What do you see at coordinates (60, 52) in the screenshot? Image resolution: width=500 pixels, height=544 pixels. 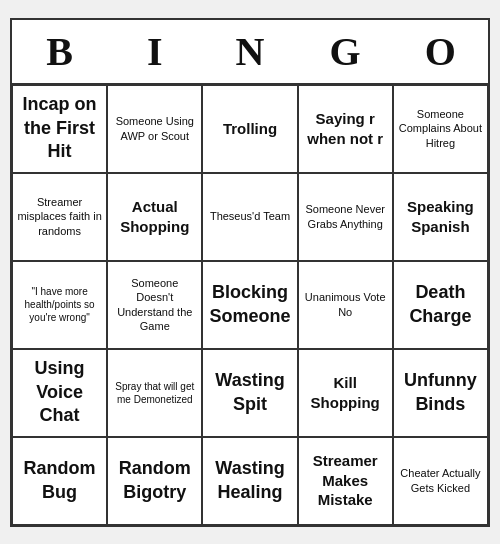 I see `letter-b: B` at bounding box center [60, 52].